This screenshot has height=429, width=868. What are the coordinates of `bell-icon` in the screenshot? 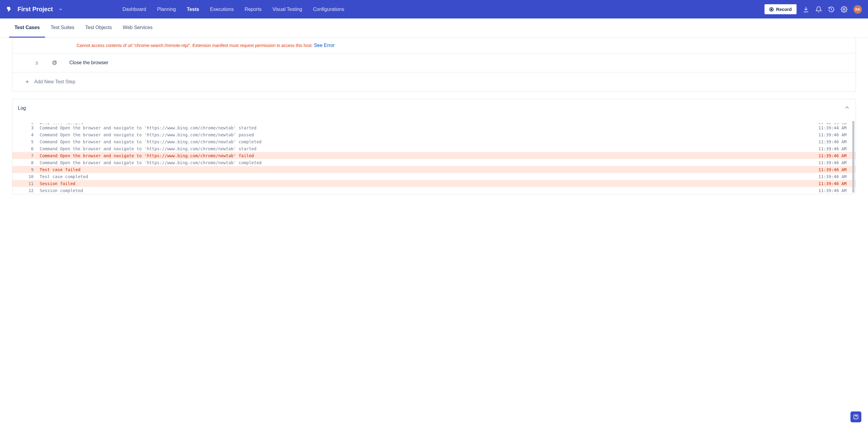 It's located at (819, 9).